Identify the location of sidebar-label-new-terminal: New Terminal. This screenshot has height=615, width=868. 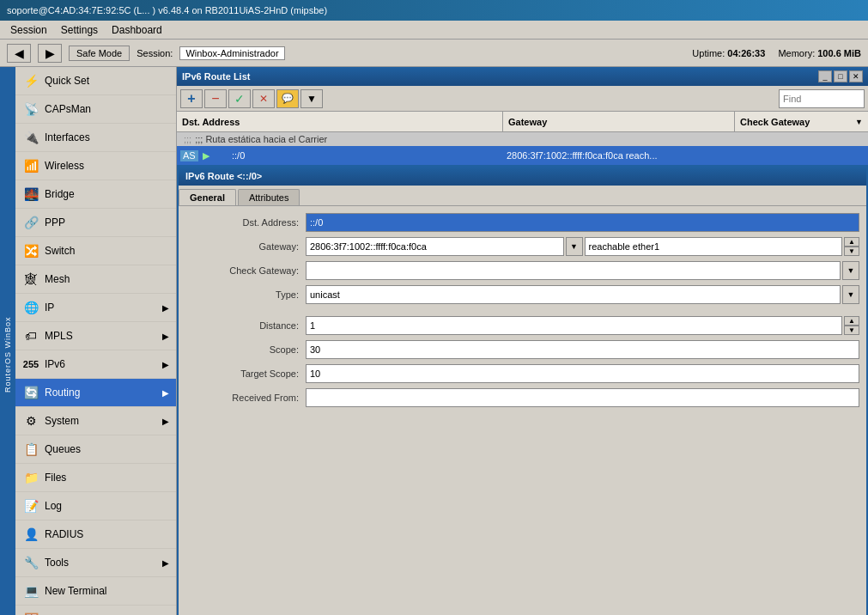
(106, 591).